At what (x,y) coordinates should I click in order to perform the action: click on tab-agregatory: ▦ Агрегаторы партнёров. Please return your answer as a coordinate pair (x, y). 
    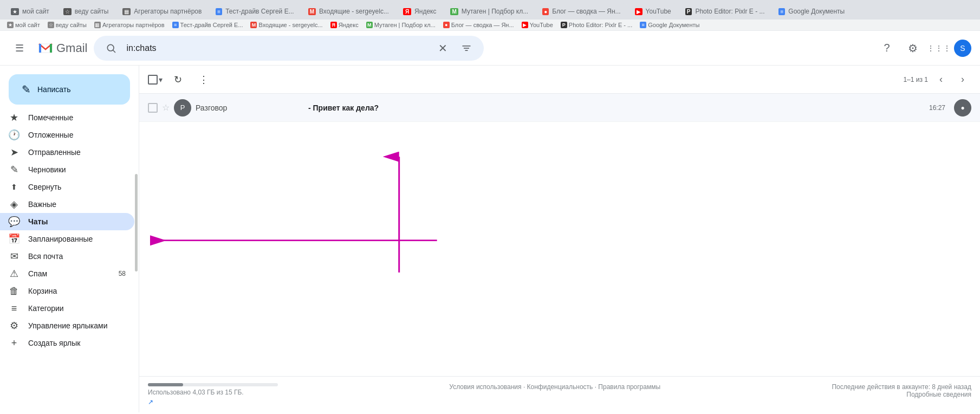
    Looking at the image, I should click on (162, 11).